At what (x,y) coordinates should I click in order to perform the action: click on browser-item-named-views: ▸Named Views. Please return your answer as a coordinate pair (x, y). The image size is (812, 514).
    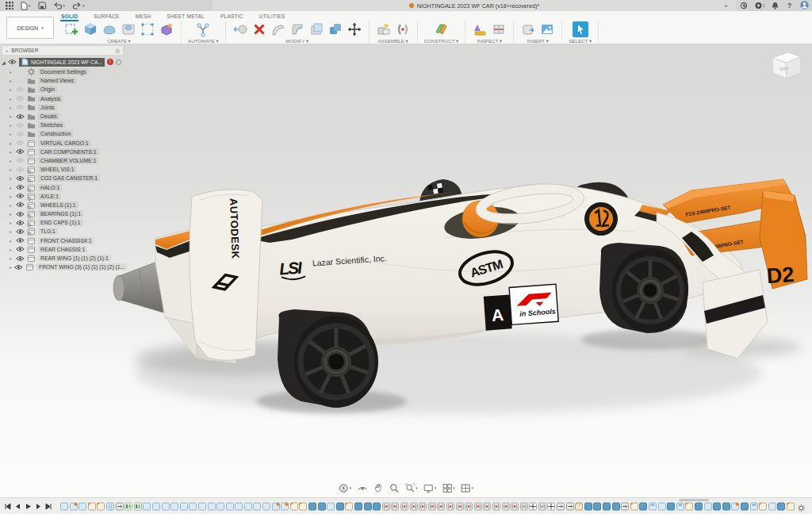
    Looking at the image, I should click on (63, 81).